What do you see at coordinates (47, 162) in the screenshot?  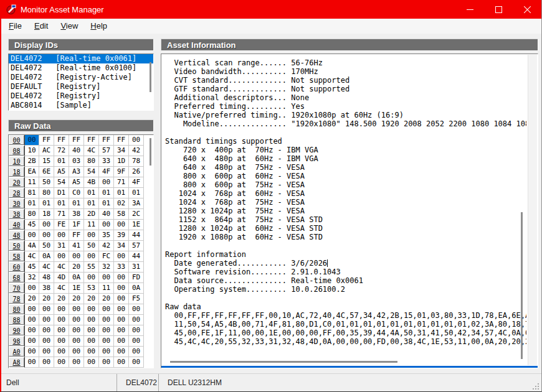 I see `hex-cell: 15` at bounding box center [47, 162].